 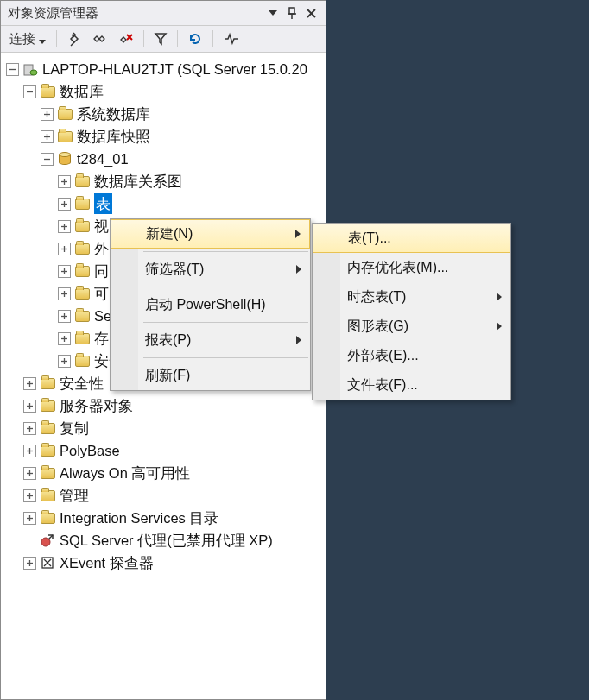 What do you see at coordinates (311, 13) in the screenshot?
I see `close-icon` at bounding box center [311, 13].